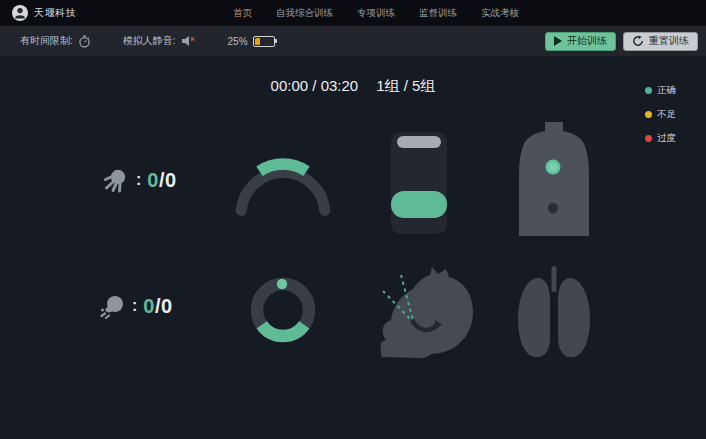 The width and height of the screenshot is (706, 439). Describe the element at coordinates (55, 13) in the screenshot. I see `brand-name: 天堰科技` at that location.